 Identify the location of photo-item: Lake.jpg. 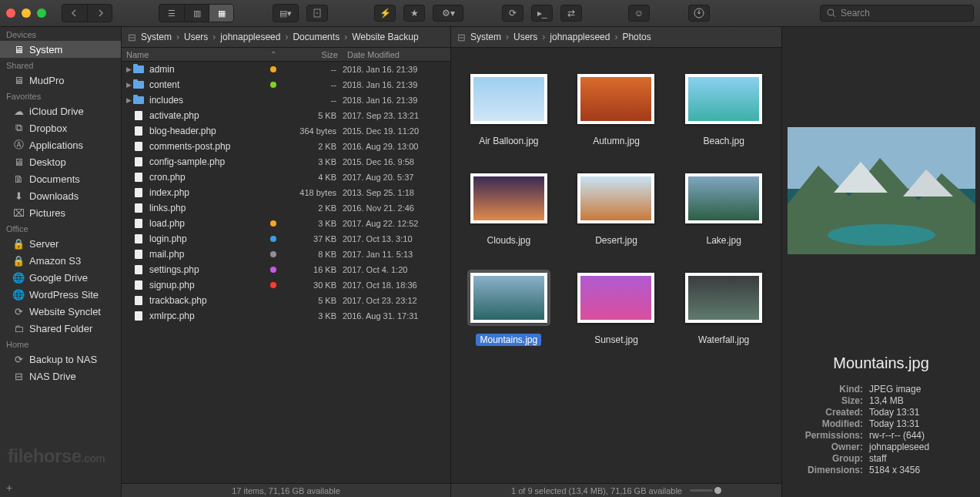
(724, 208).